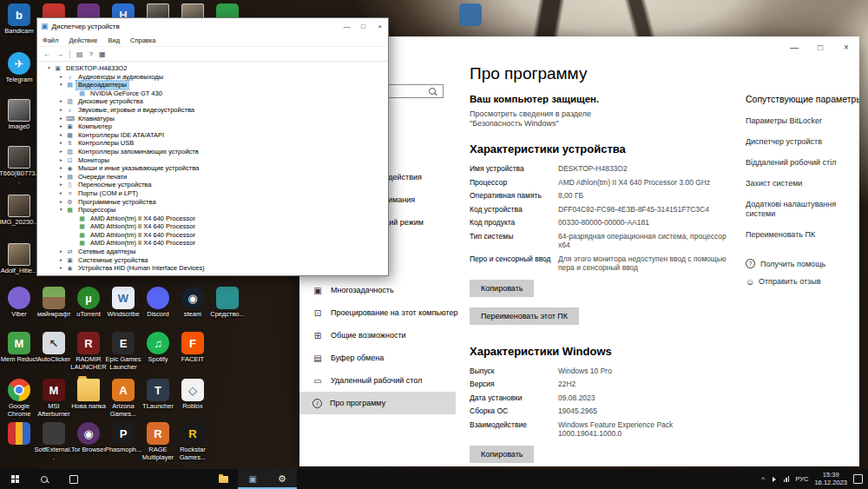 The height and width of the screenshot is (489, 868). I want to click on desktop-icon: ◉steam, so click(193, 302).